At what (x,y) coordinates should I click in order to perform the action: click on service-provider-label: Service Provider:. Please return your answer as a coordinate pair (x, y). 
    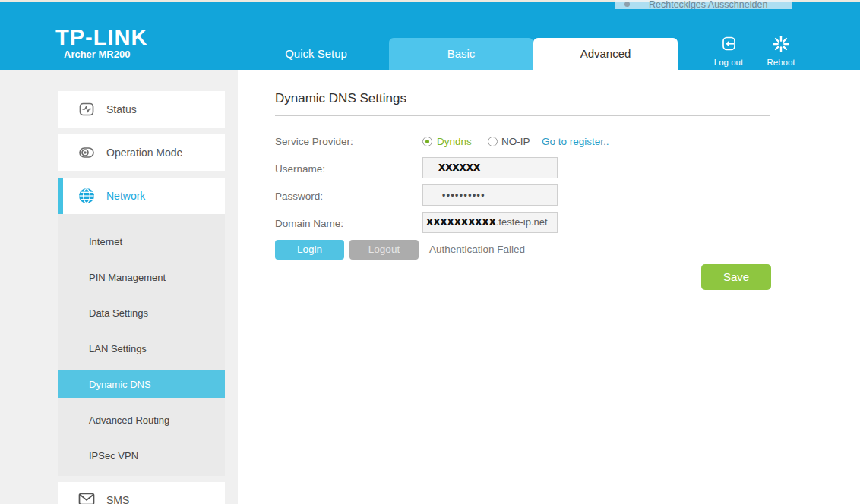
    Looking at the image, I should click on (315, 141).